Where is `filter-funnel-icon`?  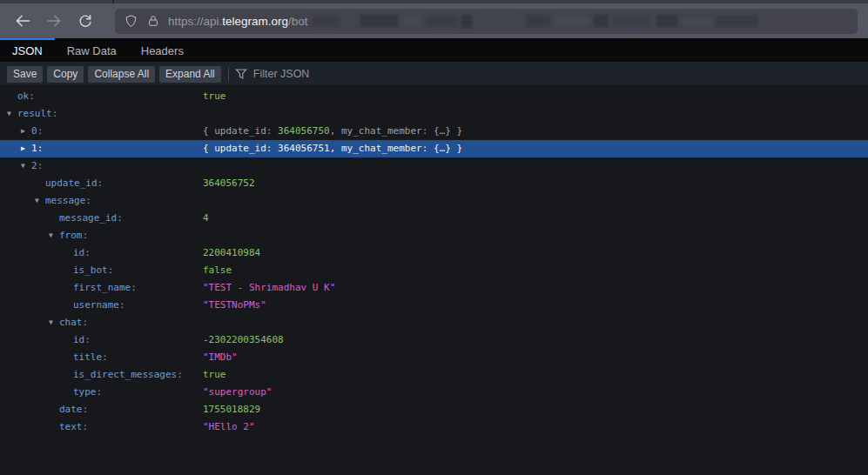
filter-funnel-icon is located at coordinates (241, 74).